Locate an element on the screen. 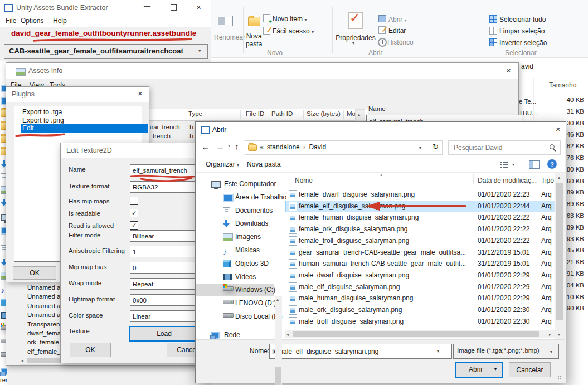 The height and width of the screenshot is (385, 588). col-fileid: File ID is located at coordinates (255, 114).